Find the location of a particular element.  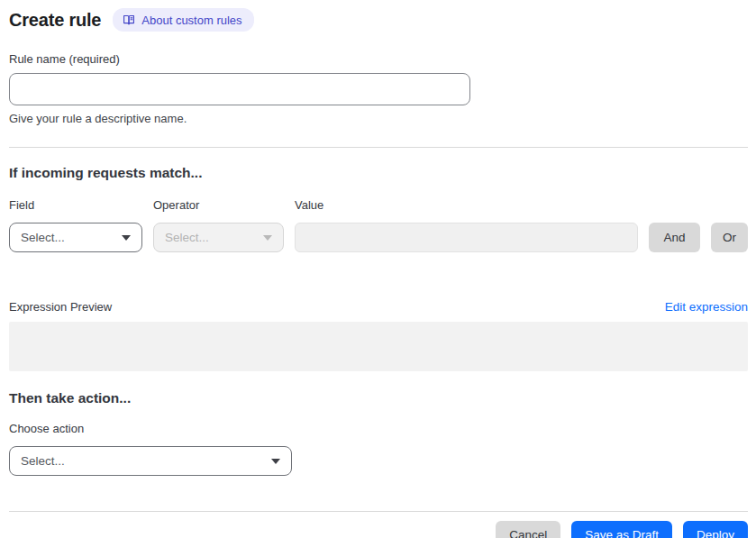

edit-expression-link: Edit expression is located at coordinates (706, 306).